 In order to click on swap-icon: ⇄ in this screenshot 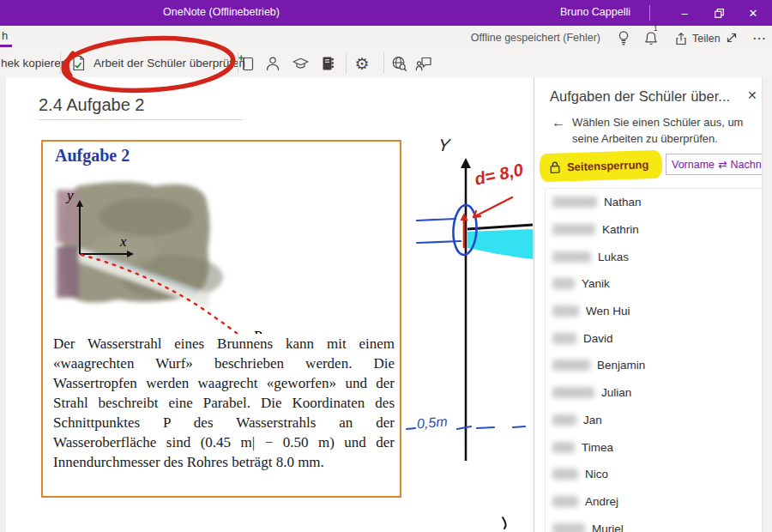, I will do `click(722, 165)`.